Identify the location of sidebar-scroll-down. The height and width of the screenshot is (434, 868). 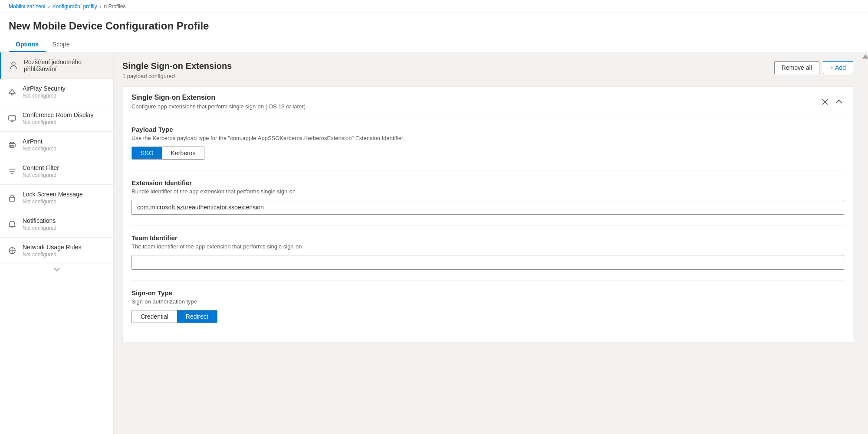
(56, 270).